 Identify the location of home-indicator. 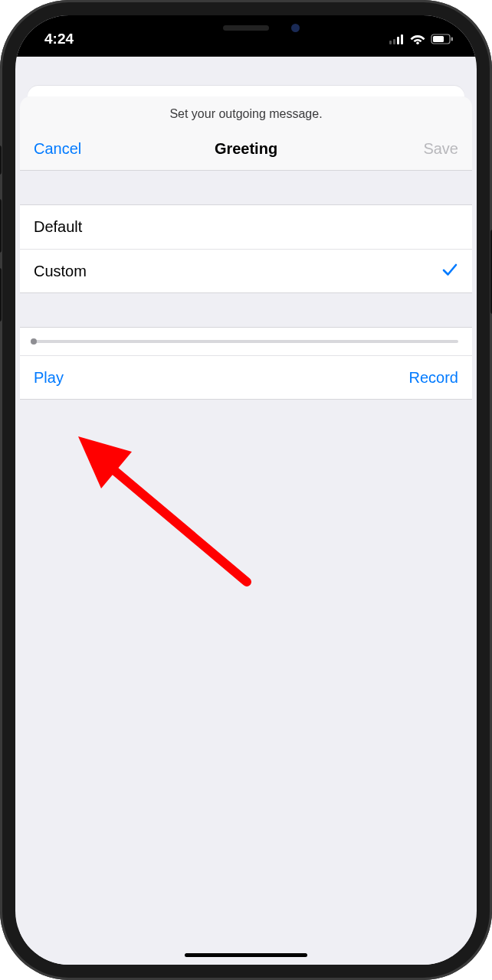
(246, 956).